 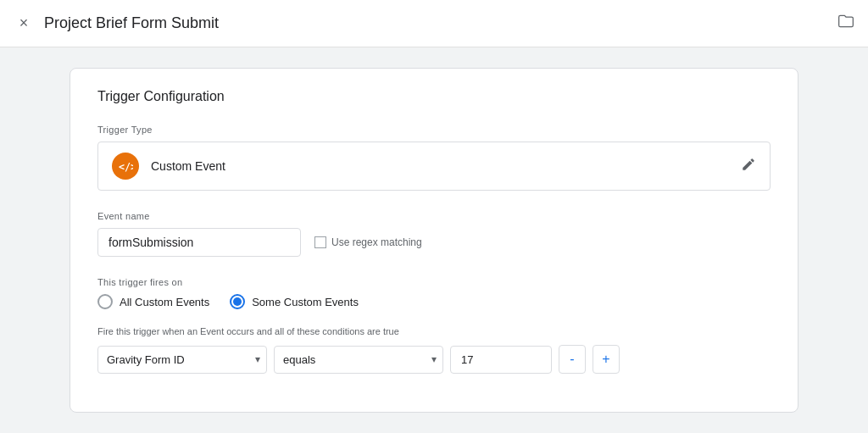 What do you see at coordinates (501, 359) in the screenshot?
I see `condition-value-input` at bounding box center [501, 359].